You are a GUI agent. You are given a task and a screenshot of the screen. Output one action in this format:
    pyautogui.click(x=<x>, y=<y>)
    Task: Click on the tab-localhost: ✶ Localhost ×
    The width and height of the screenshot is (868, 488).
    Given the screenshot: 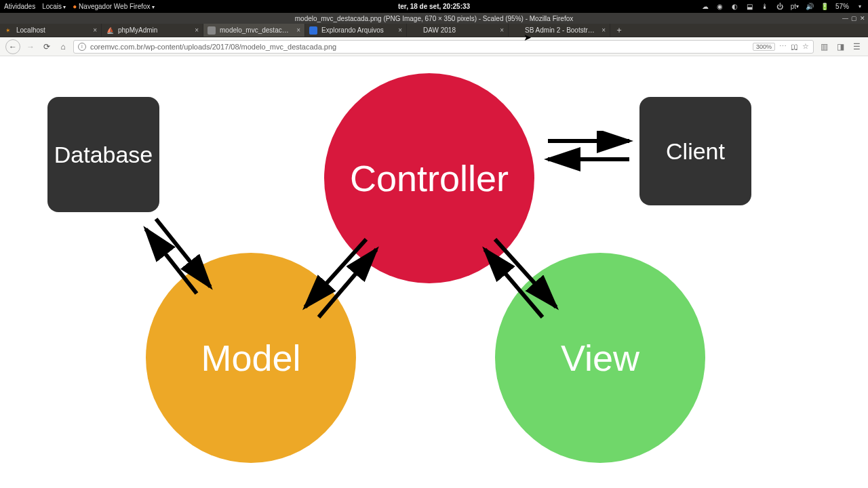 What is the action you would take?
    pyautogui.click(x=51, y=30)
    